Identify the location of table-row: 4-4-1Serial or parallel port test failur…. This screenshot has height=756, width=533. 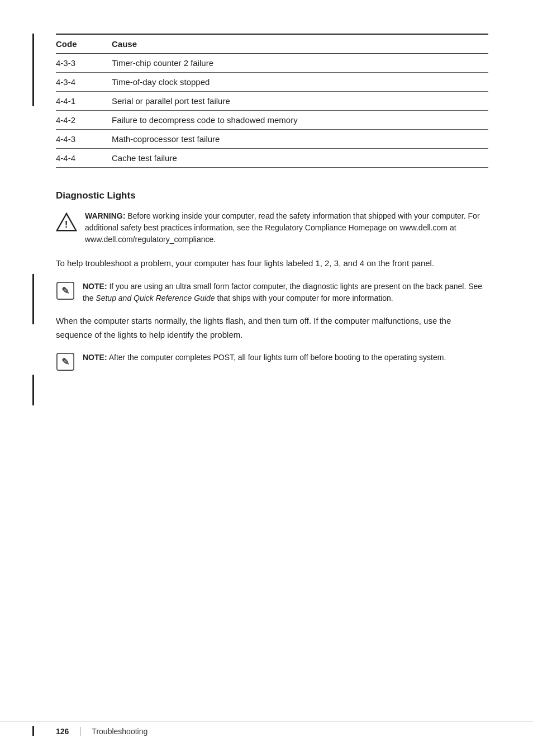
(272, 101).